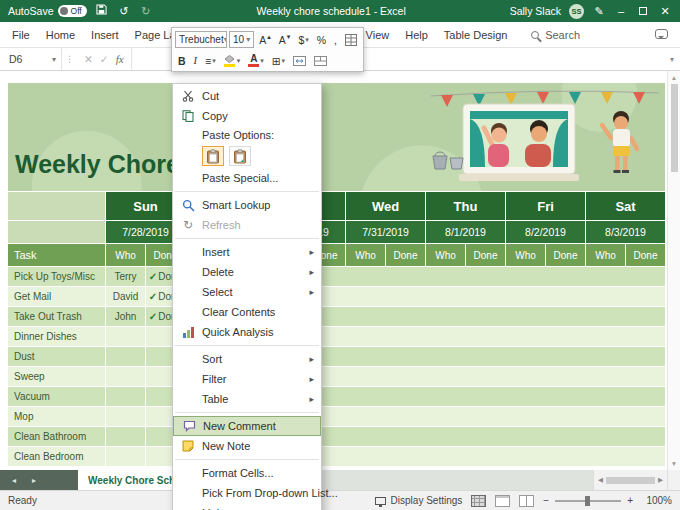 The height and width of the screenshot is (510, 680). I want to click on center-align-button: ≡▾, so click(210, 61).